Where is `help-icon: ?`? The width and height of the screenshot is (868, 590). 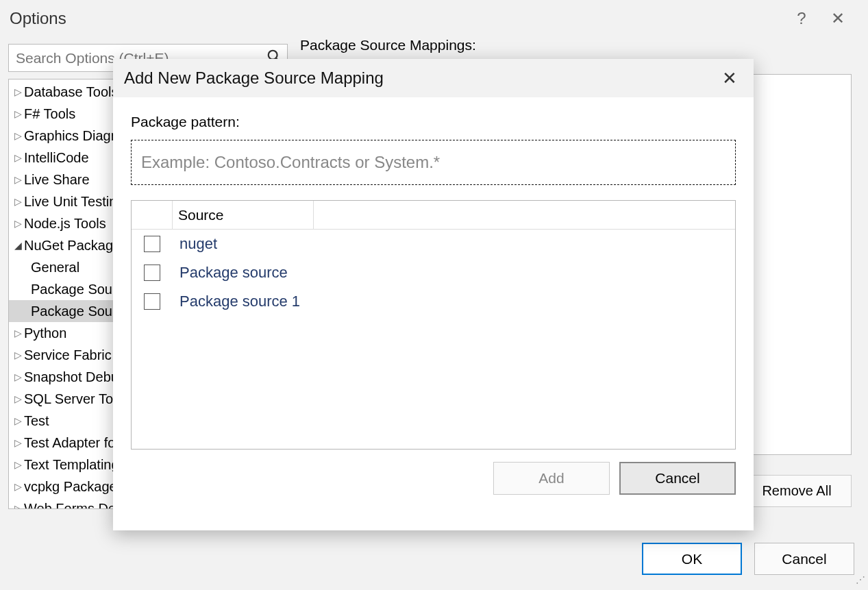
help-icon: ? is located at coordinates (802, 19).